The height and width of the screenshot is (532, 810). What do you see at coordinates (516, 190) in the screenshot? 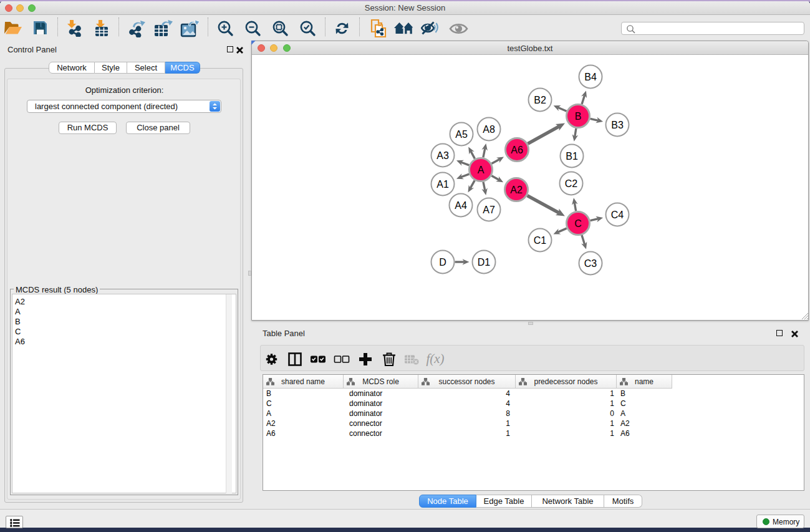
I see `svg-text: A2` at bounding box center [516, 190].